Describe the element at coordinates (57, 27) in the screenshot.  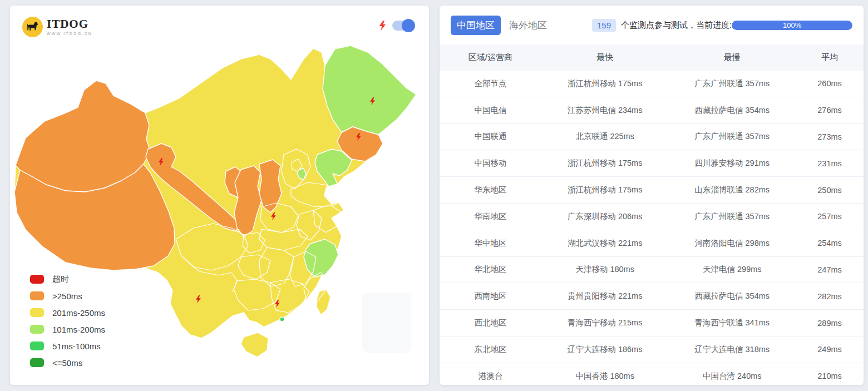
I see `itdog-logo: ITDOG WWW.ITDOG.CN` at that location.